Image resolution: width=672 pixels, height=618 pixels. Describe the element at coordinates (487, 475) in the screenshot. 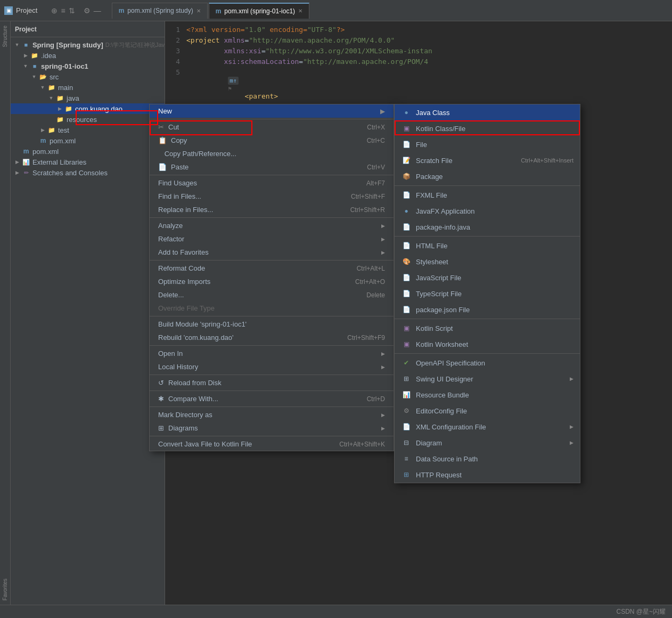

I see `submenu-http: ⊞ HTTP Request` at that location.